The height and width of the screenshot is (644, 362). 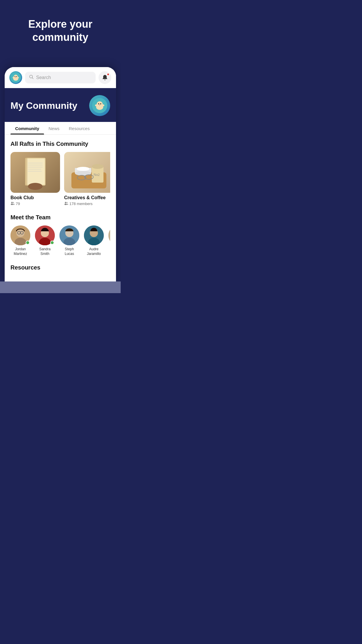 I want to click on tab-news: News, so click(x=54, y=128).